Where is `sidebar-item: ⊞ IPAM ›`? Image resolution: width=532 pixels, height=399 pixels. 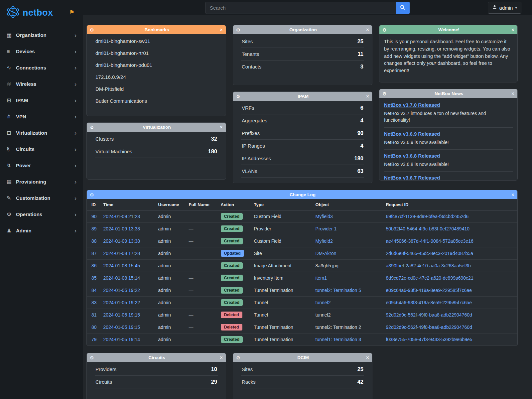 sidebar-item: ⊞ IPAM › is located at coordinates (42, 100).